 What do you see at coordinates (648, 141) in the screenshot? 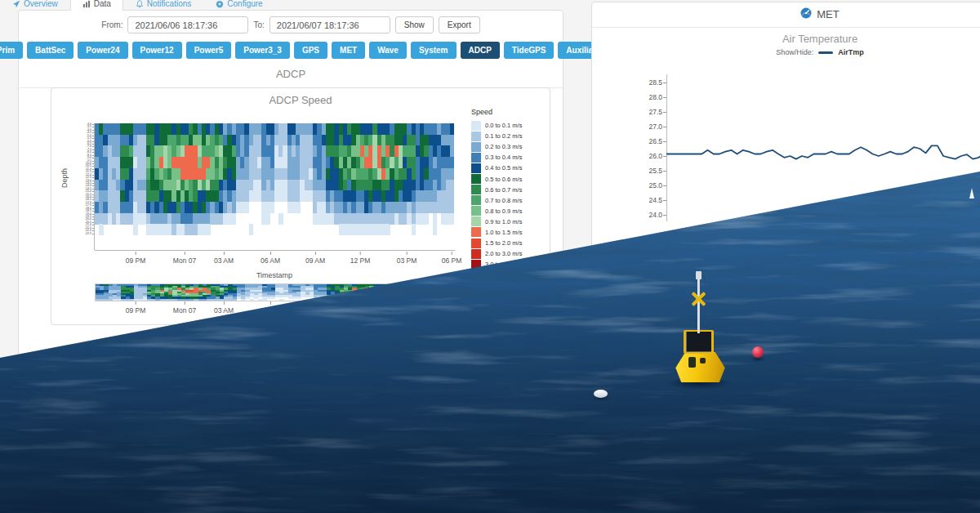
I see `y-tick-label: 26.5` at bounding box center [648, 141].